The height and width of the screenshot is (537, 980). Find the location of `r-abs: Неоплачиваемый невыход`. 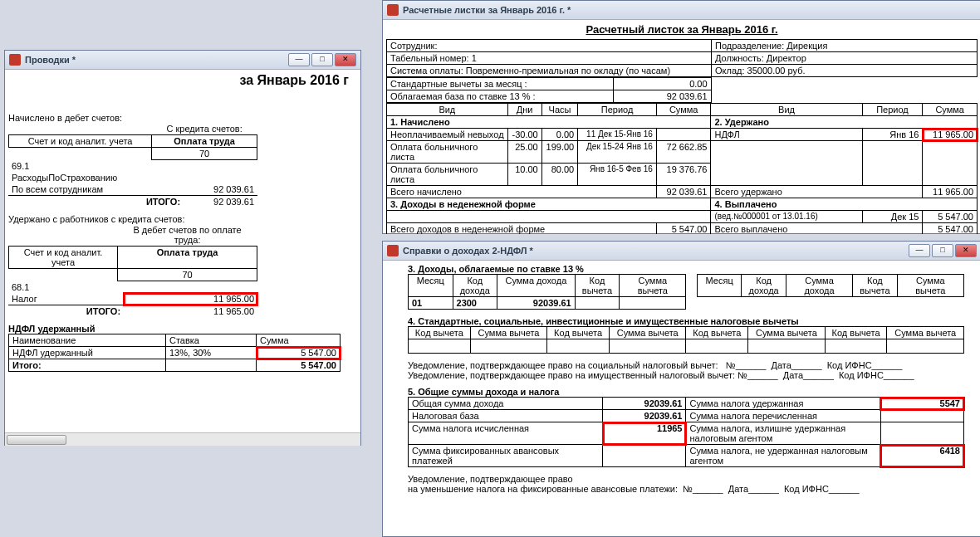

r-abs: Неоплачиваемый невыход is located at coordinates (448, 134).